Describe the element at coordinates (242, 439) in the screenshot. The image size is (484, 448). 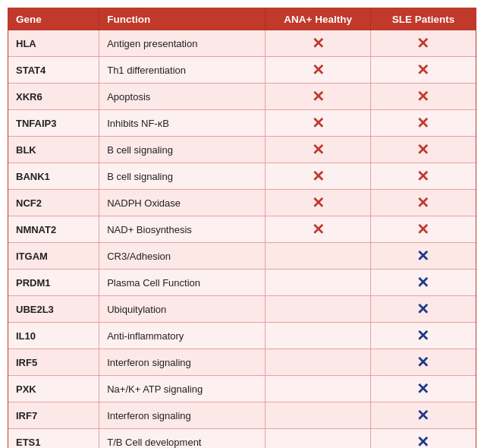
I see `table-row: ETS1T/B Cell development✕` at that location.